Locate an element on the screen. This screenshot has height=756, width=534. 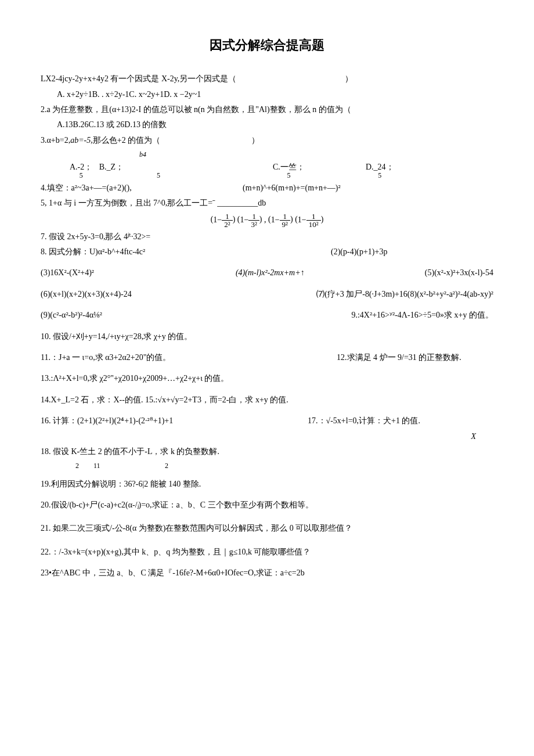
q3-tail: ） is located at coordinates (255, 141).